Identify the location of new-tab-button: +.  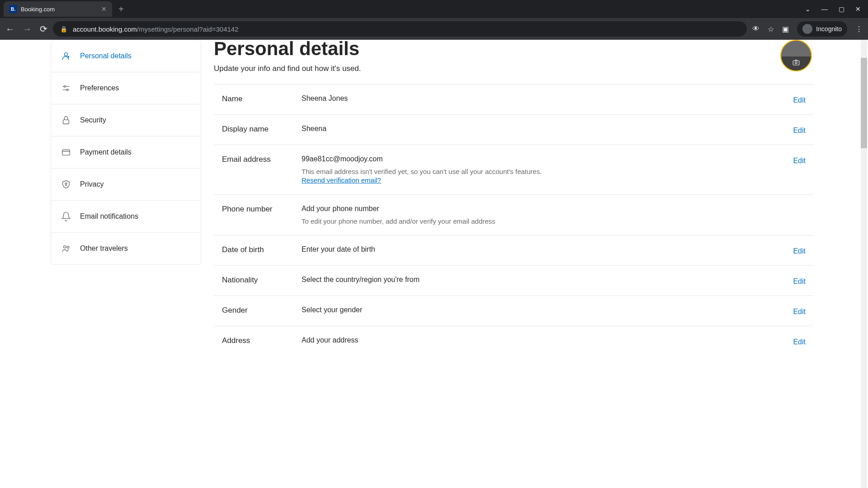
(121, 9).